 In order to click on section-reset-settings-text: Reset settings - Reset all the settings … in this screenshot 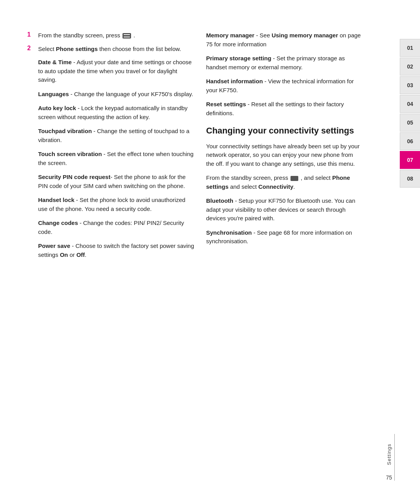, I will do `click(275, 109)`.